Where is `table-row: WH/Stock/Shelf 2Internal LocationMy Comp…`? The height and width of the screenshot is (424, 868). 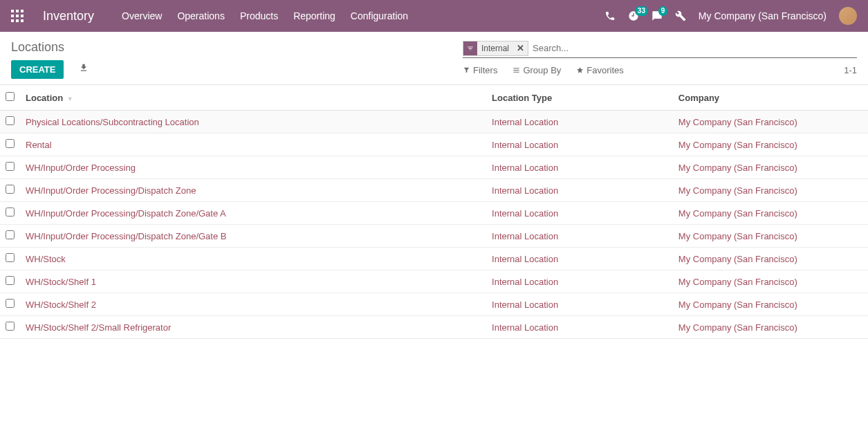
table-row: WH/Stock/Shelf 2Internal LocationMy Comp… is located at coordinates (434, 304).